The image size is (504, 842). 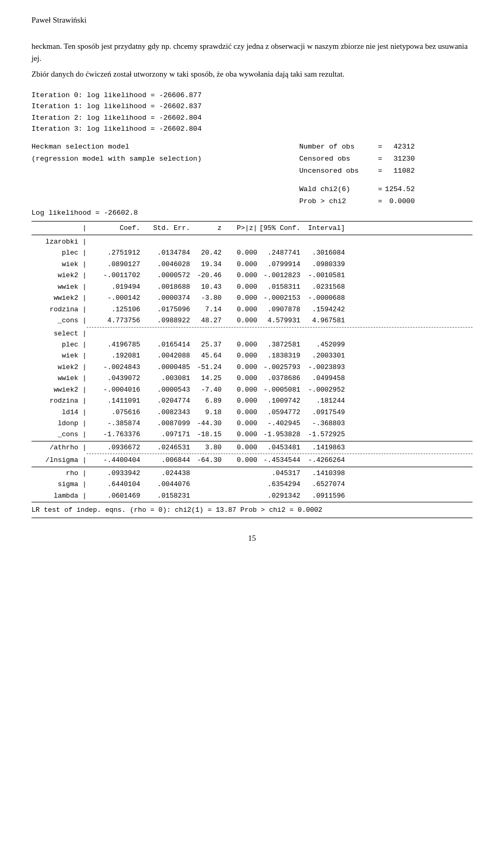 What do you see at coordinates (252, 298) in the screenshot?
I see `table-row: wwiek2|-.000142.0000374-3.800.000-.00021…` at bounding box center [252, 298].